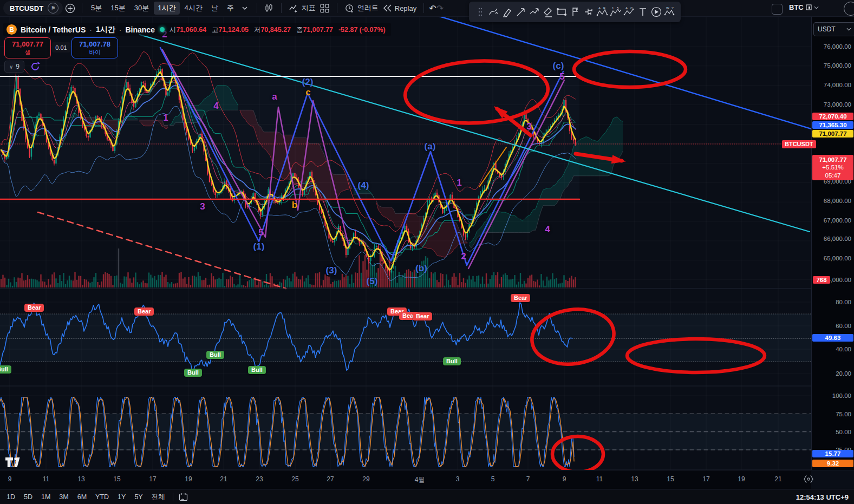 The image size is (854, 504). I want to click on symbol-name: Bitcoin / TetherUS, so click(53, 30).